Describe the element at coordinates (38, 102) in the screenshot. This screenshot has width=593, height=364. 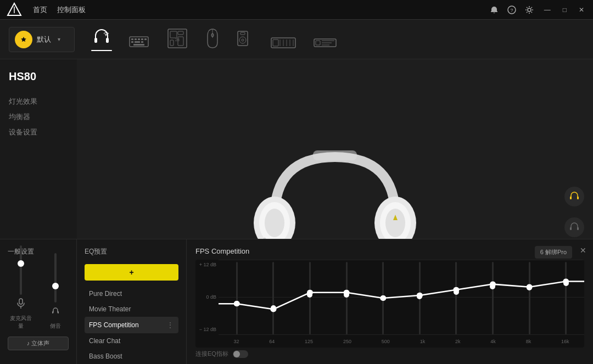
I see `sidebar-item-lighting: 灯光效果` at that location.